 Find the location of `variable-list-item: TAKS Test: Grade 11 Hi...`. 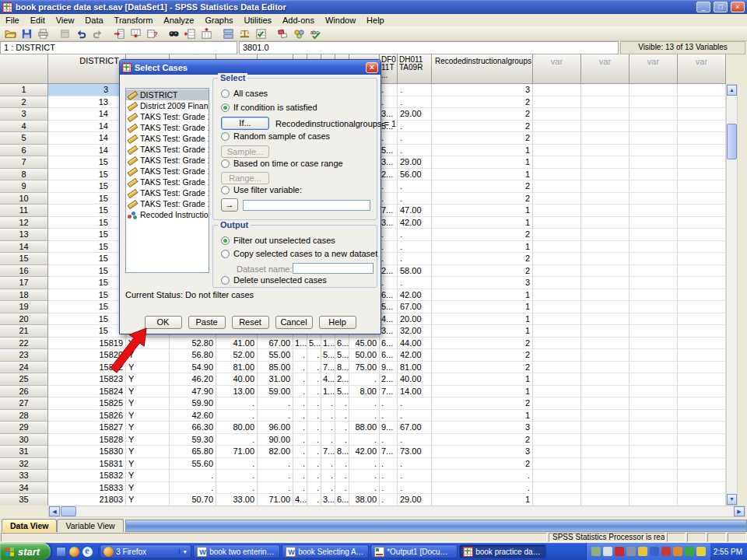

variable-list-item: TAKS Test: Grade 11 Hi... is located at coordinates (167, 204).